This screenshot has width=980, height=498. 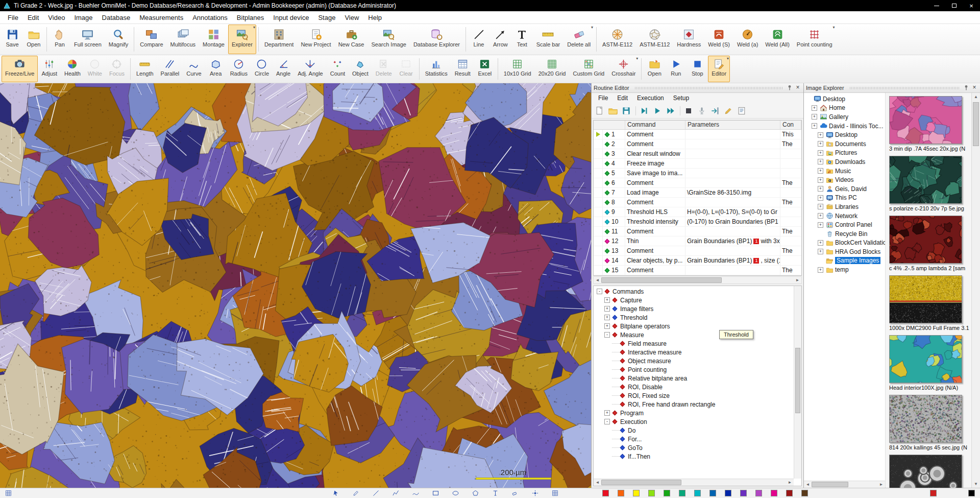 I want to click on tb-hardness-button: Hardness, so click(x=689, y=39).